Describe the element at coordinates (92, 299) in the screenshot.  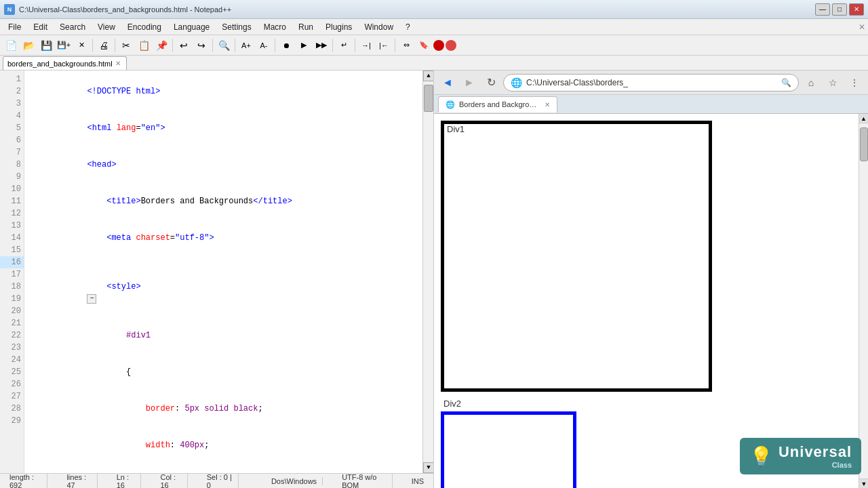
I see `fold-icon-7: −` at that location.